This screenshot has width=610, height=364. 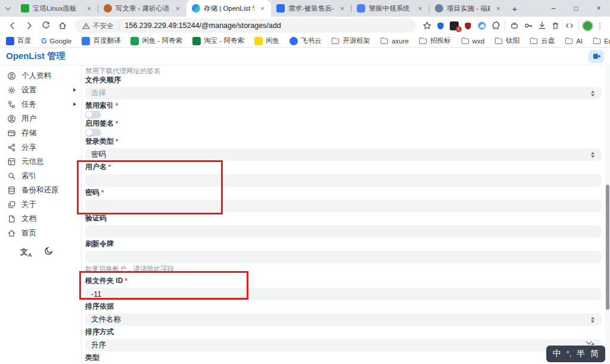 What do you see at coordinates (343, 206) in the screenshot?
I see `password-input` at bounding box center [343, 206].